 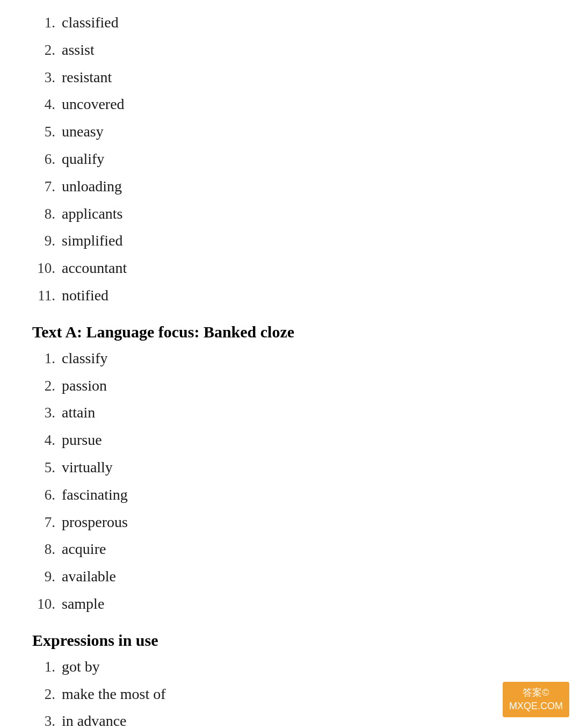 I want to click on watermark-line1: 答案©, so click(x=536, y=693).